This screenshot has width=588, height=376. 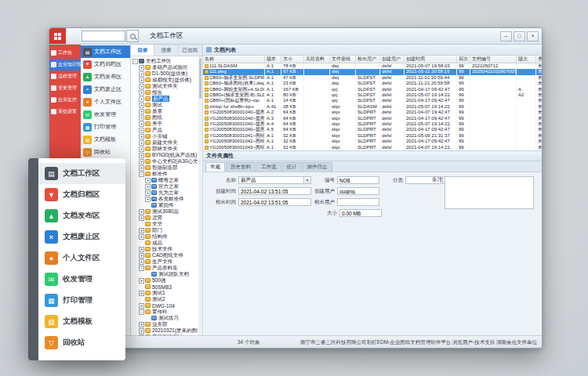 What do you see at coordinates (293, 60) in the screenshot?
I see `column-header: 大小` at bounding box center [293, 60].